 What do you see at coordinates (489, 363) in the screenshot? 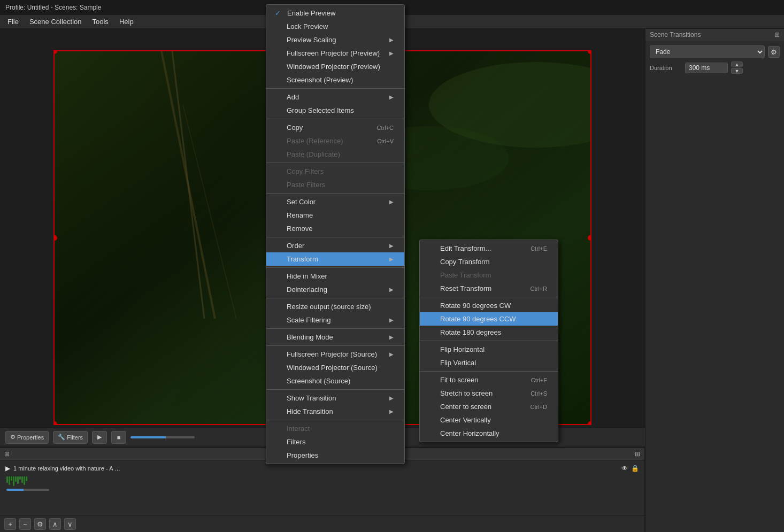
I see `ctx-flip-vertical: Flip Vertical` at bounding box center [489, 363].